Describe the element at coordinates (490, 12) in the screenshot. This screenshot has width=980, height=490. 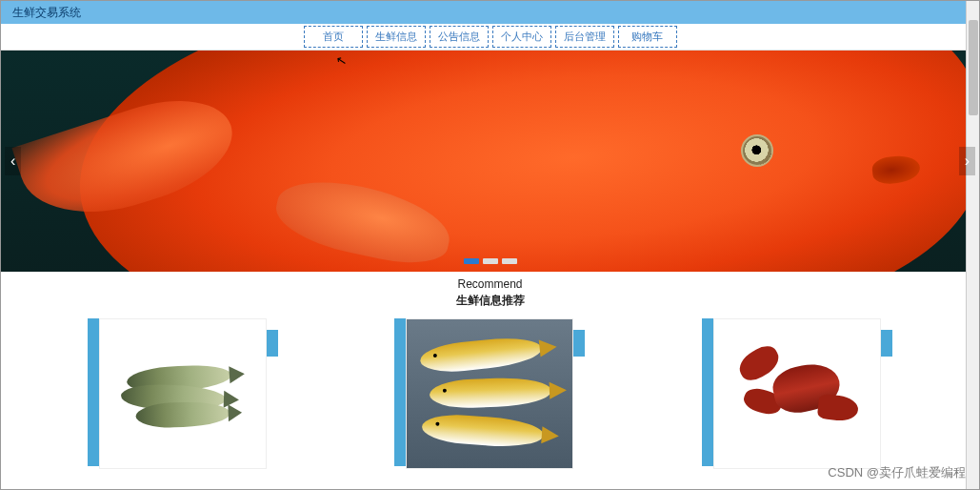
I see `header-bar: 生鲜交易系统` at that location.